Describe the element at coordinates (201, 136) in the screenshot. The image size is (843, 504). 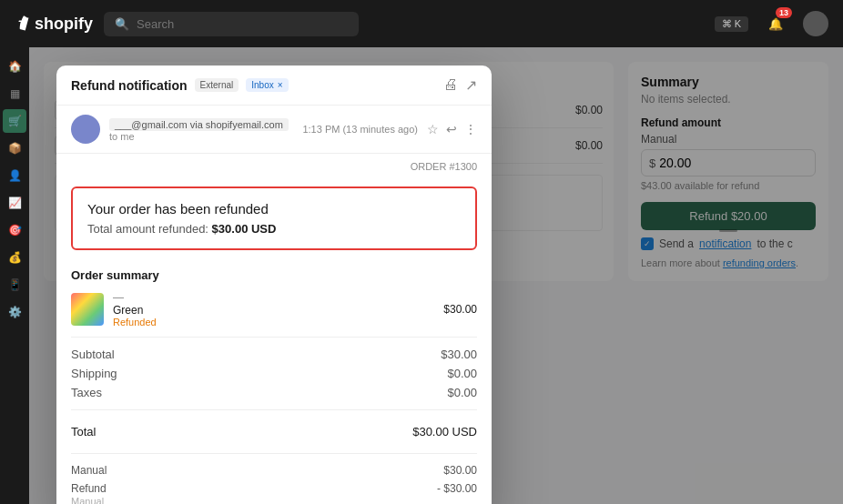
I see `sender-to: to me` at that location.